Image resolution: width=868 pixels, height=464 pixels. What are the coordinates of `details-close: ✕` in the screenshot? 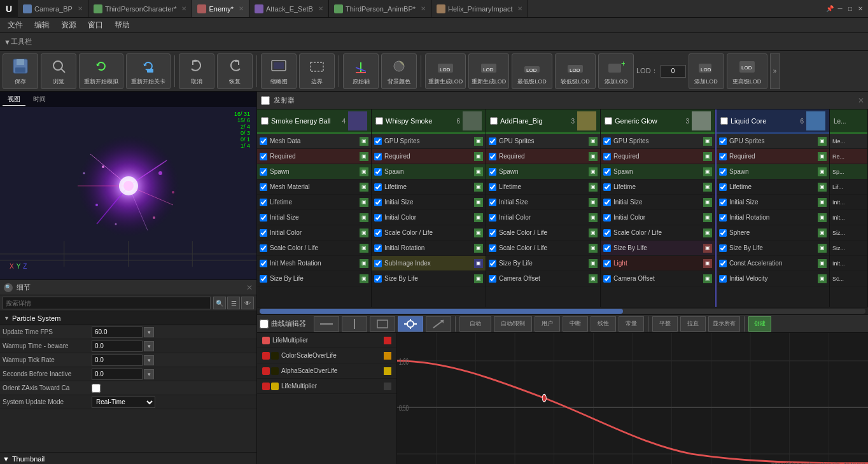 It's located at (249, 288).